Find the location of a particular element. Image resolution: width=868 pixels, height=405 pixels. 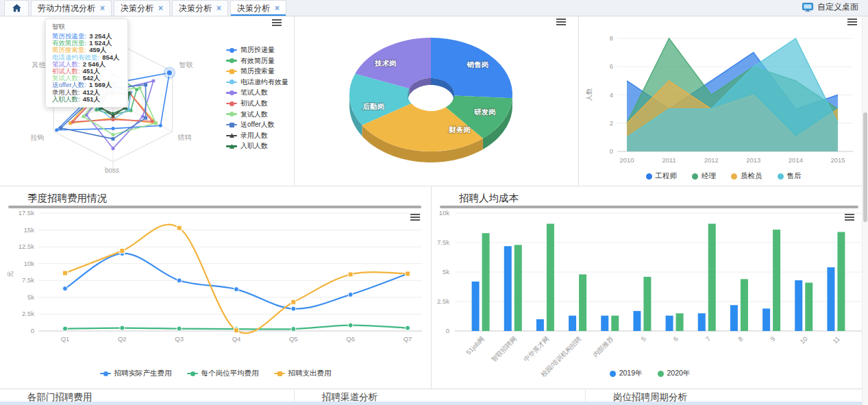

scrollbar-thumb is located at coordinates (865, 167).